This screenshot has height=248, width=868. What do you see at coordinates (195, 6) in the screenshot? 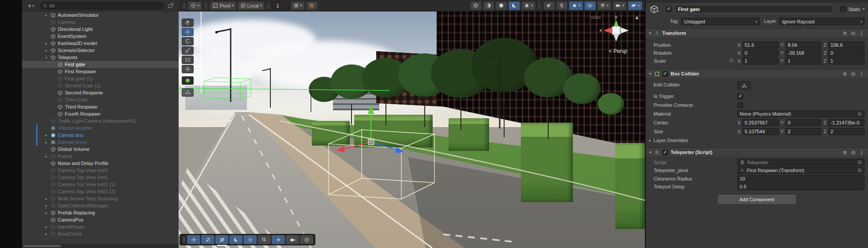
I see `view-options-button: ▾` at bounding box center [195, 6].